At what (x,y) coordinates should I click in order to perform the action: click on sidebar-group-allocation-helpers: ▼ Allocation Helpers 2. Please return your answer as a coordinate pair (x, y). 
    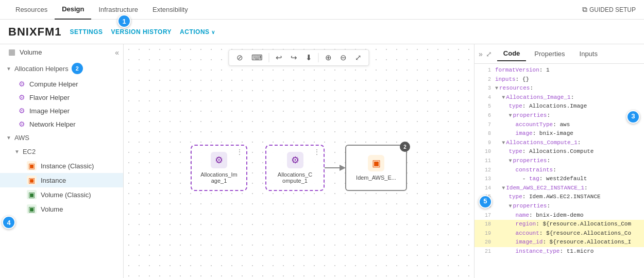
    Looking at the image, I should click on (62, 68).